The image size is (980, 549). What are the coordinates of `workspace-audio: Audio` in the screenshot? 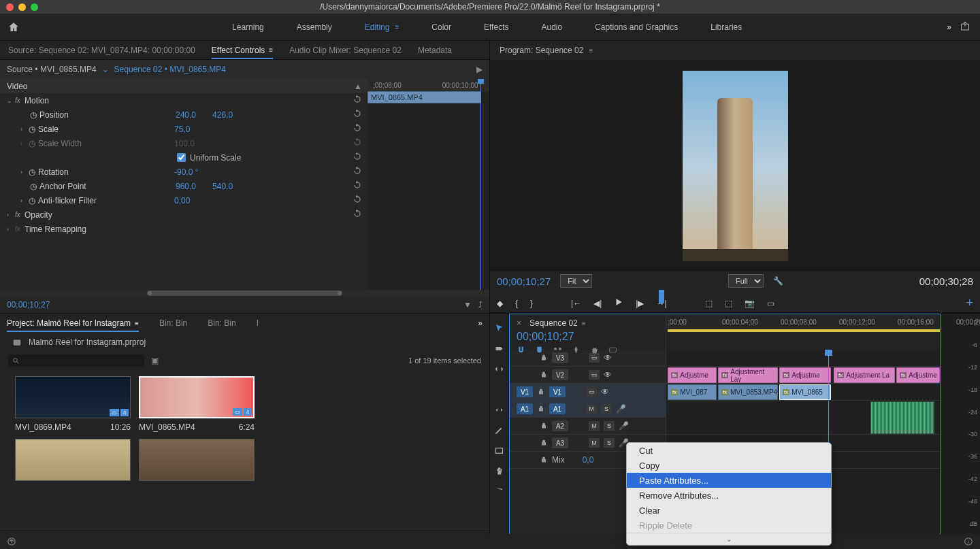 It's located at (551, 27).